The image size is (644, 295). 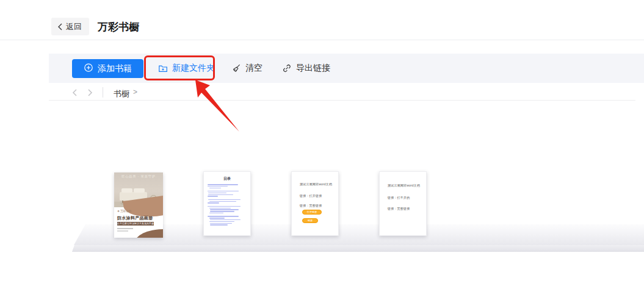 I want to click on header-bar: 返回 万彩书橱, so click(x=322, y=20).